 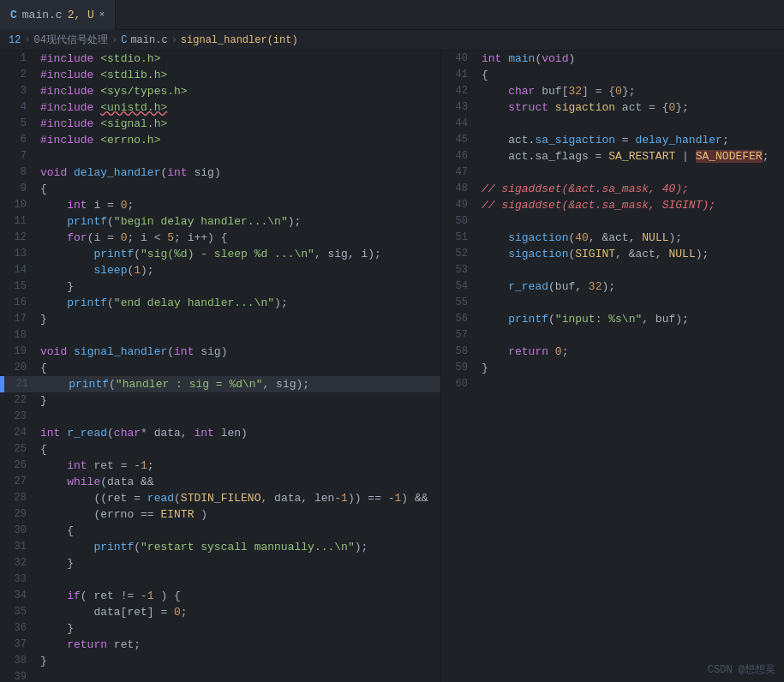 I want to click on token: <errno.h>, so click(x=130, y=141).